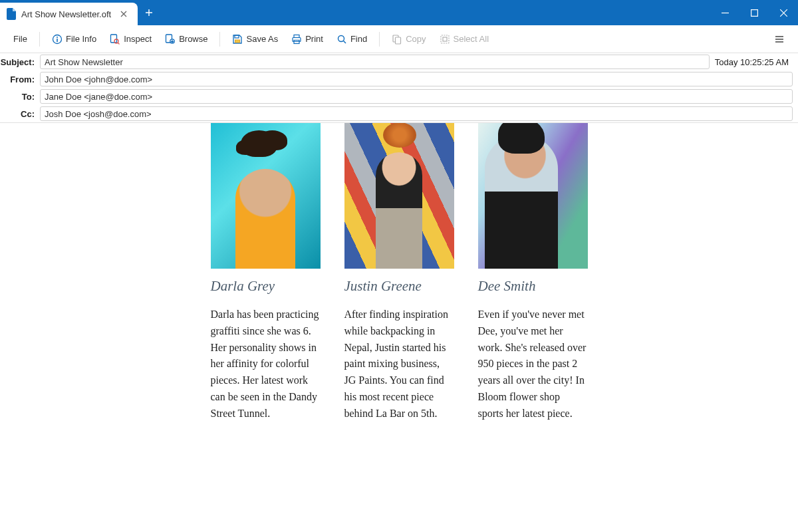  I want to click on copy-button: Copy, so click(408, 39).